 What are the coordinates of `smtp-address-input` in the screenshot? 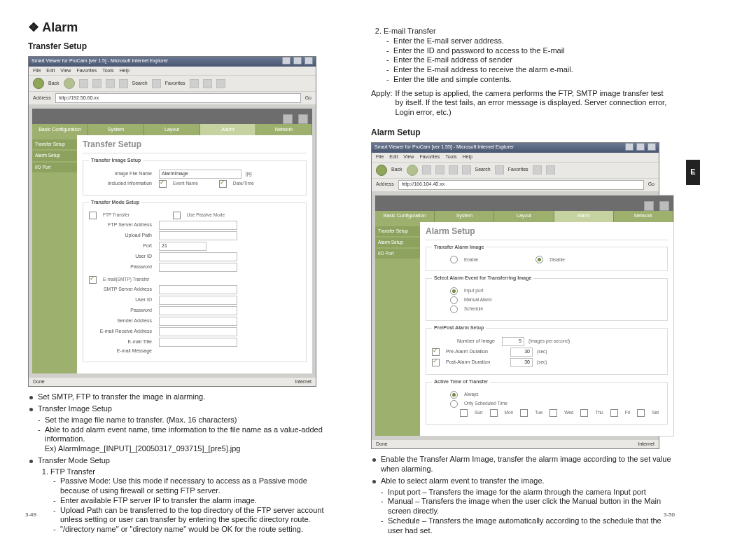 It's located at (198, 290).